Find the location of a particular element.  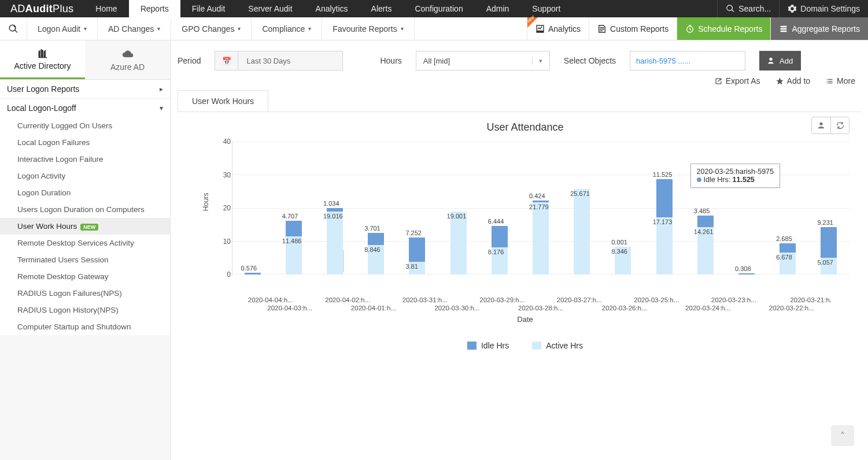

bar-2020-03-26:h...: 0.0018.346 is located at coordinates (623, 261).